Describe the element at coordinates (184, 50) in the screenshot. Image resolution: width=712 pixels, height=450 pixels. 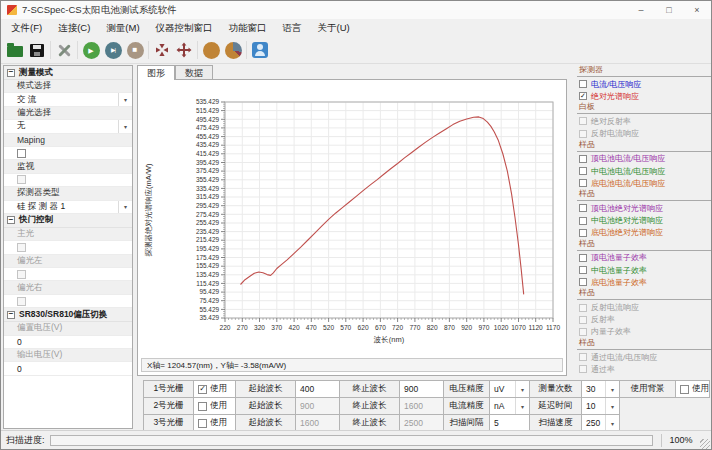
I see `pan-view-icon` at that location.